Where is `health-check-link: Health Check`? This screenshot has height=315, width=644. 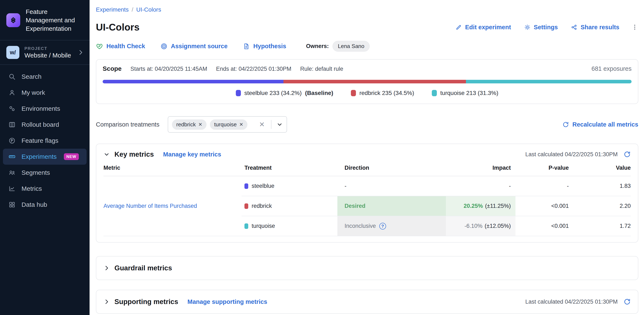
health-check-link: Health Check is located at coordinates (120, 46).